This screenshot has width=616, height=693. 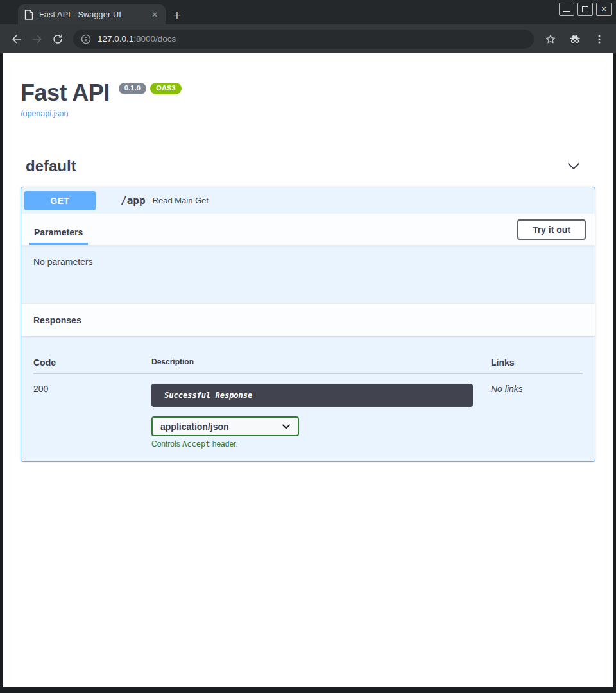 I want to click on table-row: 200 Successful Response application/json, so click(x=308, y=411).